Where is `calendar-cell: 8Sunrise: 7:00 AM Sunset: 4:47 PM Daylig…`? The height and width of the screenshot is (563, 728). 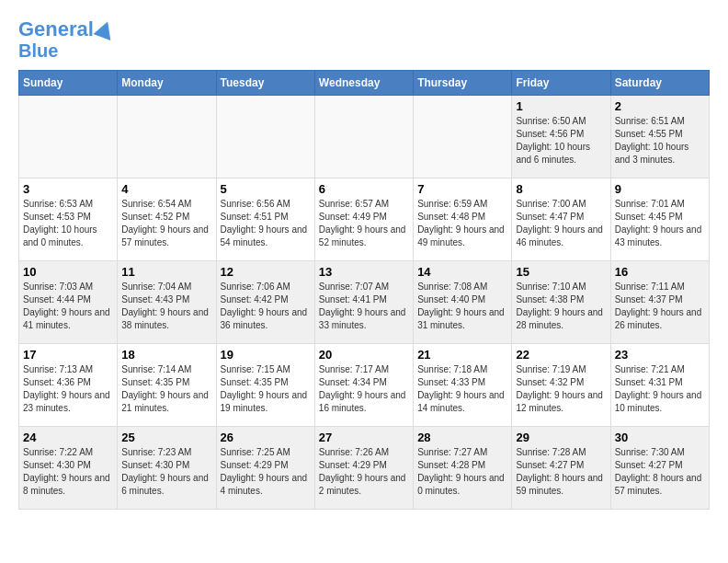 calendar-cell: 8Sunrise: 7:00 AM Sunset: 4:47 PM Daylig… is located at coordinates (561, 220).